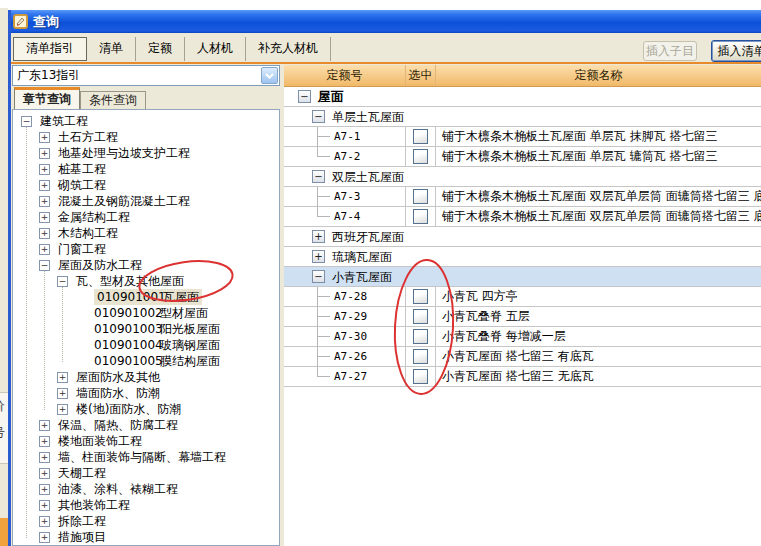 Image resolution: width=761 pixels, height=546 pixels. What do you see at coordinates (146, 409) in the screenshot?
I see `tree-node-楼(地)面防水、防潮: +楼(地)面防水、防潮` at bounding box center [146, 409].